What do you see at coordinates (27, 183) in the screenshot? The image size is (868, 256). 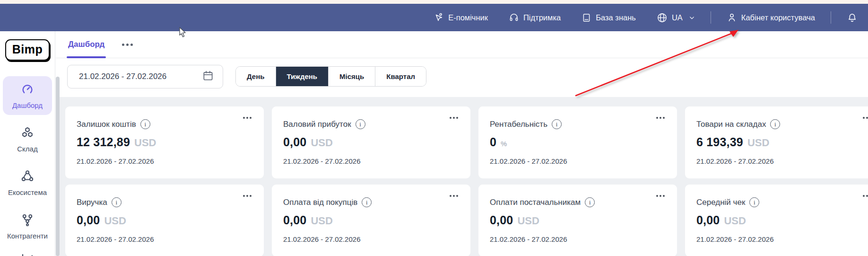 I see `sidebar-item-ecosystem: Екосистема` at bounding box center [27, 183].